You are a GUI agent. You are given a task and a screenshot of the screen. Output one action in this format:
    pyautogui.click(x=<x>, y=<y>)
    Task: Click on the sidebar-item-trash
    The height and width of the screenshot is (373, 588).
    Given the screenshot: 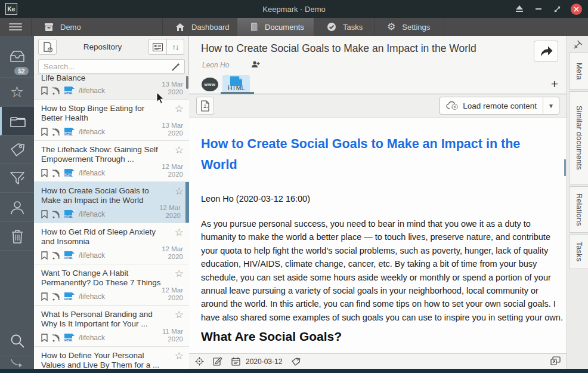 What is the action you would take?
    pyautogui.click(x=17, y=236)
    